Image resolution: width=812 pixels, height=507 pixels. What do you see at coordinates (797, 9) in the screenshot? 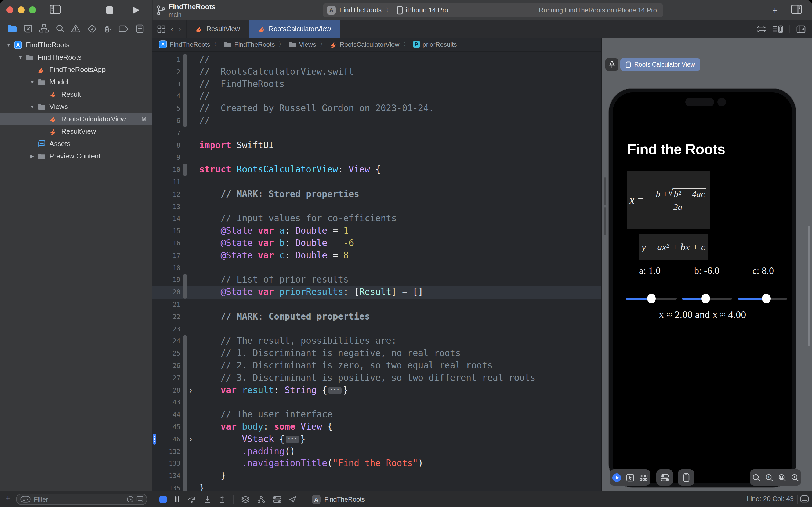
I see `toggle-inspector-icon` at bounding box center [797, 9].